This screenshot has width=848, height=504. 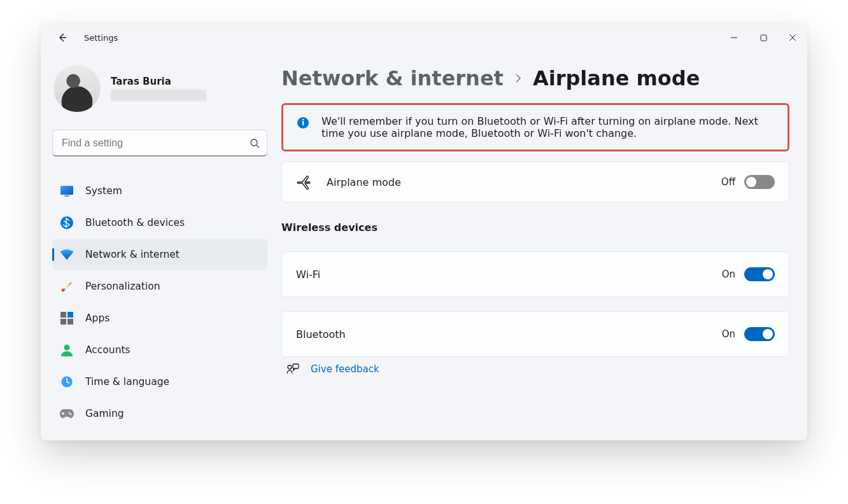 I want to click on nav-item-personalization: Personalization, so click(x=160, y=286).